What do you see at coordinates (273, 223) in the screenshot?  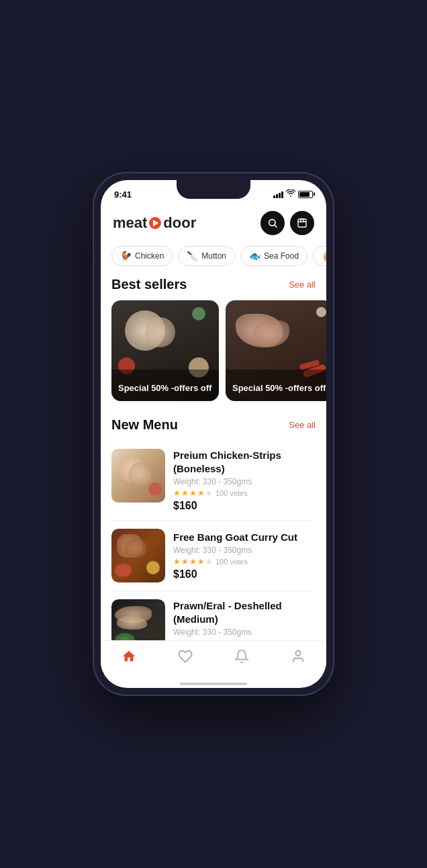 I see `search-button` at bounding box center [273, 223].